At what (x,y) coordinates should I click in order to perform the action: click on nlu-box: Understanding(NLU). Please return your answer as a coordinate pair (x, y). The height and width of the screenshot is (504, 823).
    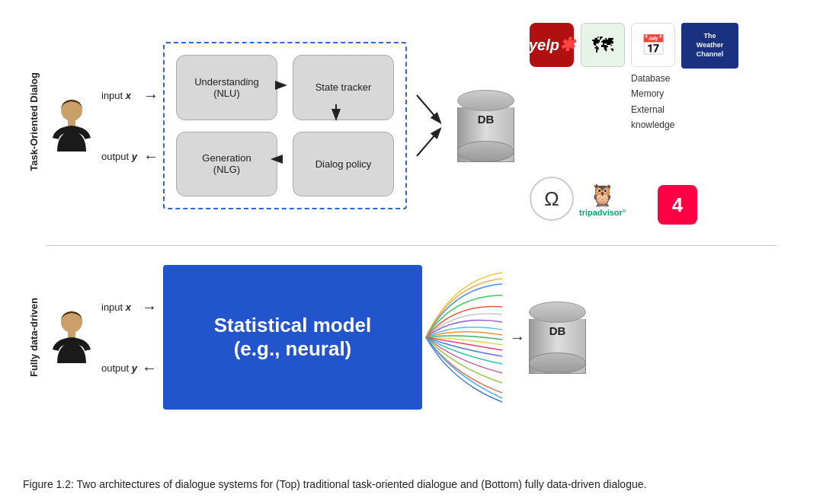
    Looking at the image, I should click on (227, 88).